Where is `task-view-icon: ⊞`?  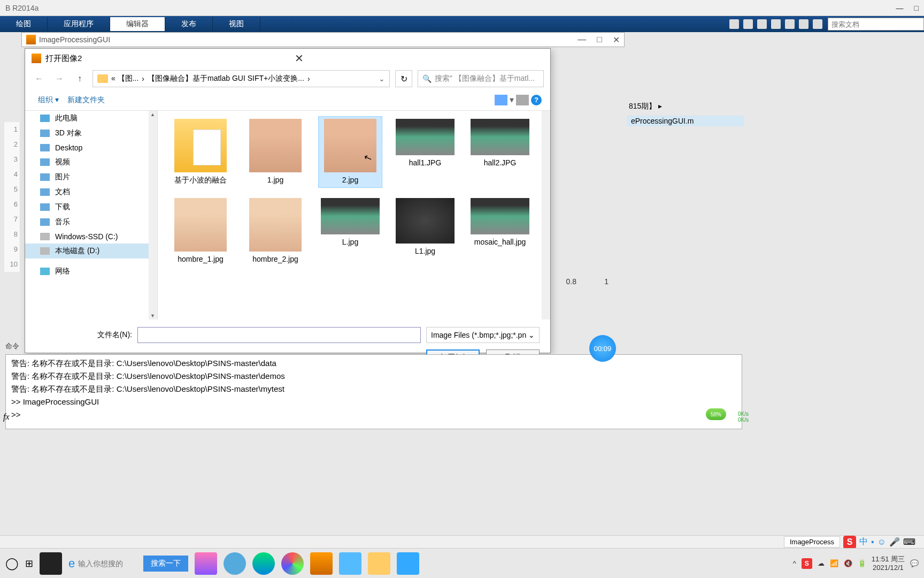 task-view-icon: ⊞ is located at coordinates (29, 564).